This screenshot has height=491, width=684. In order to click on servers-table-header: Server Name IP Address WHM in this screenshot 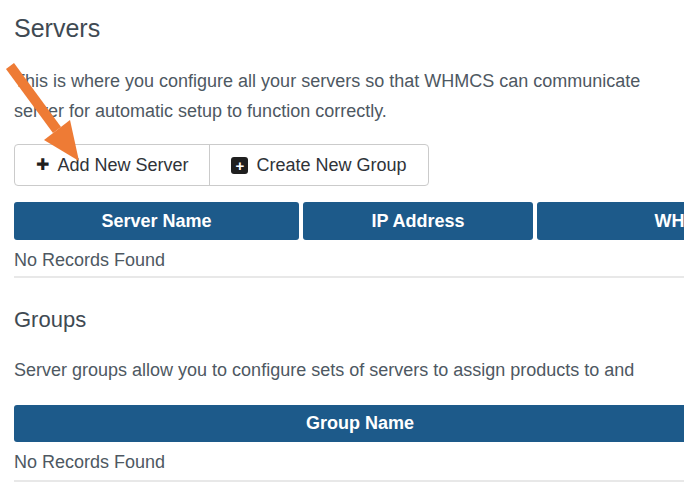, I will do `click(349, 221)`.